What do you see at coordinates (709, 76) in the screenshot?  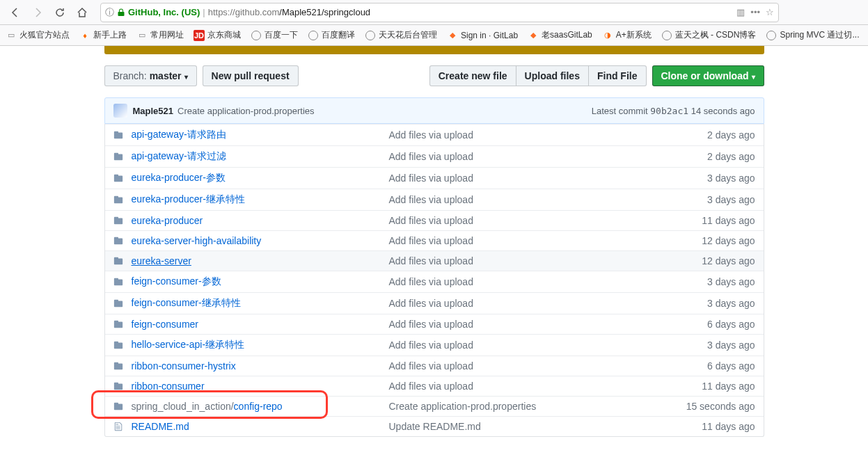 I see `clone-download-button: Clone or download▾` at bounding box center [709, 76].